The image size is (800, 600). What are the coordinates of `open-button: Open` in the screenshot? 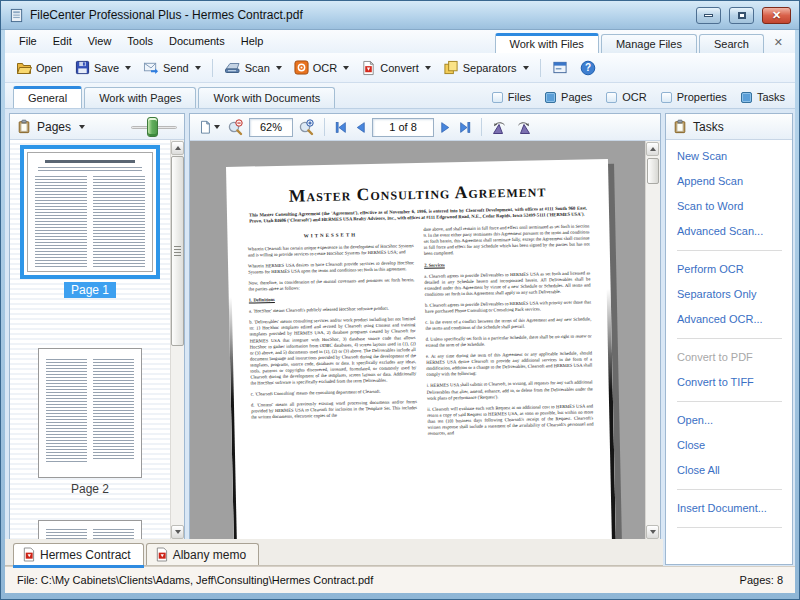 It's located at (40, 68).